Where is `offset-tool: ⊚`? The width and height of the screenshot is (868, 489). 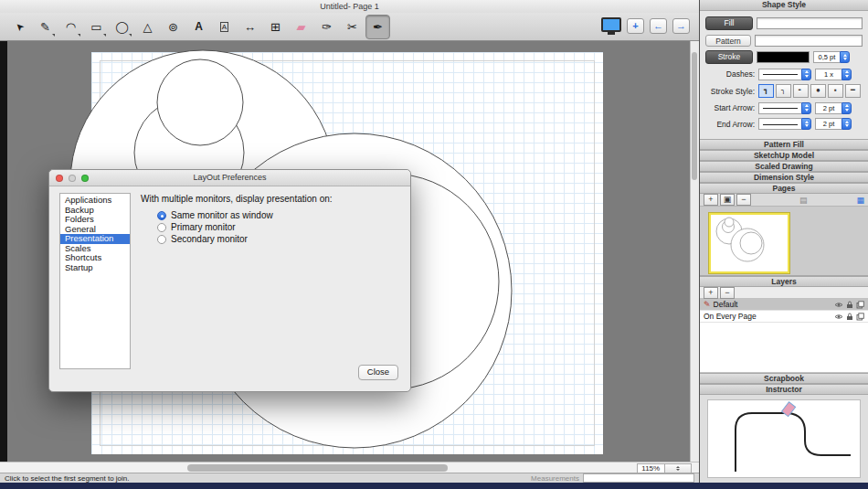 offset-tool: ⊚ is located at coordinates (174, 27).